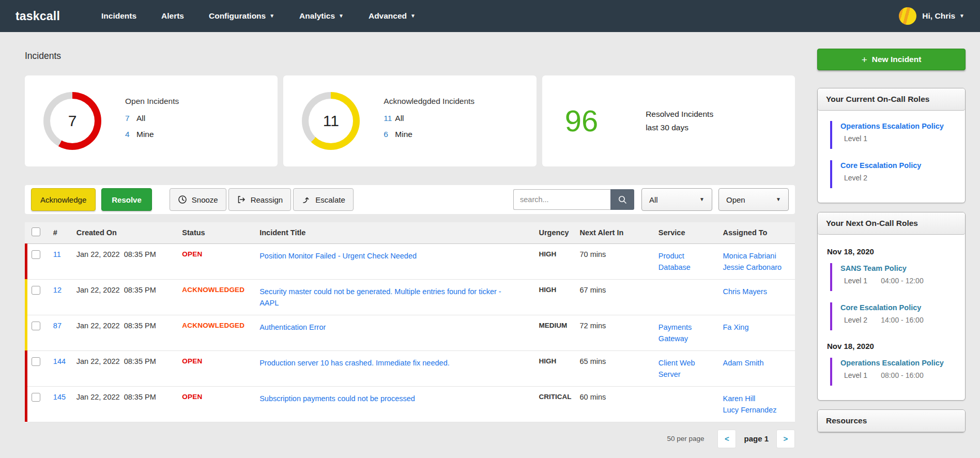 The width and height of the screenshot is (980, 458). What do you see at coordinates (258, 16) in the screenshot?
I see `main-menu: Incidents Alerts Configurations▼ Analyti…` at bounding box center [258, 16].